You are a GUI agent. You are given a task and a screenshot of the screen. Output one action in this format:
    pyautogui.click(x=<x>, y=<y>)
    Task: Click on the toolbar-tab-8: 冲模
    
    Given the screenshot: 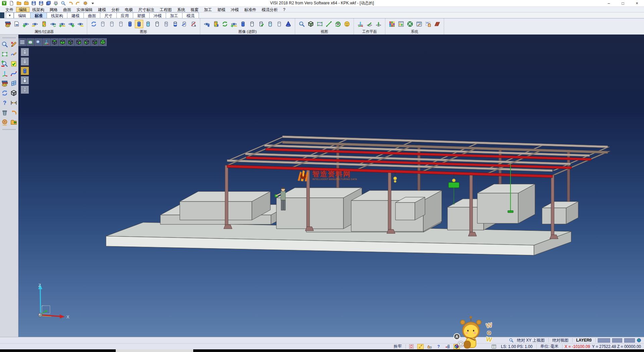 What is the action you would take?
    pyautogui.click(x=158, y=15)
    